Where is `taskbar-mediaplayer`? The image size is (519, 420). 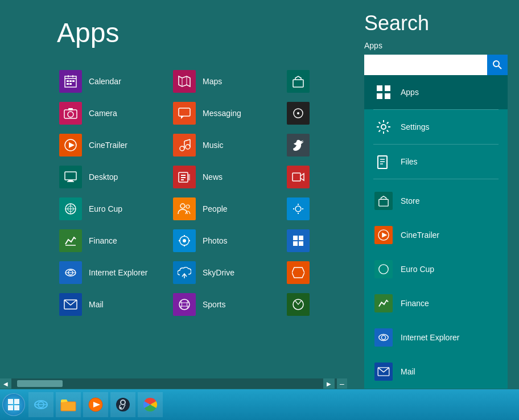
taskbar-mediaplayer is located at coordinates (96, 405).